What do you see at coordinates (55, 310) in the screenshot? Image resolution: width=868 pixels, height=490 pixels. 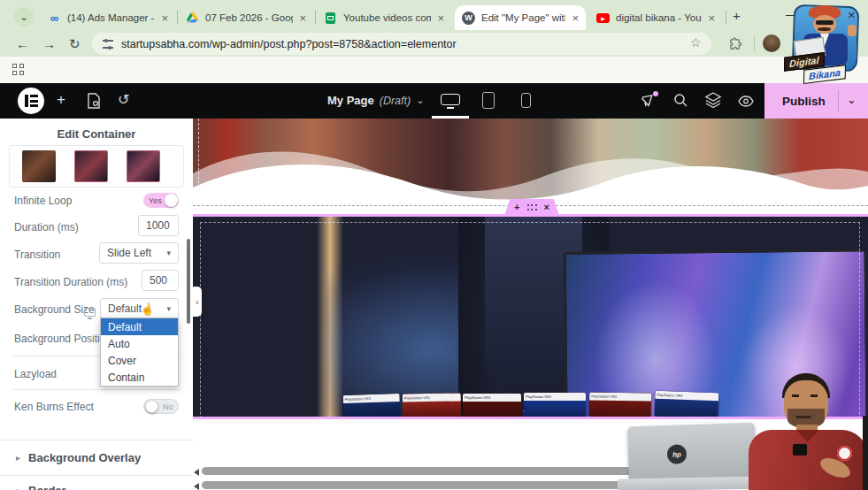 I see `background-size-label: Background Size` at bounding box center [55, 310].